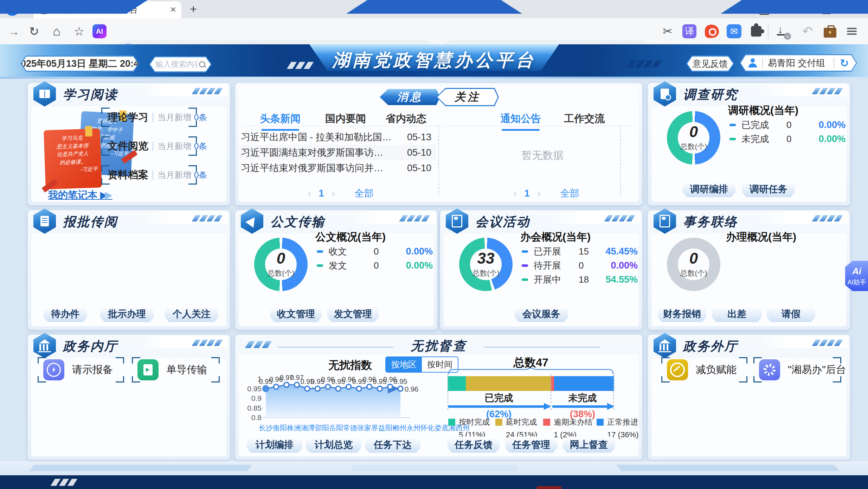  What do you see at coordinates (193, 9) in the screenshot?
I see `new-tab-button: +` at bounding box center [193, 9].